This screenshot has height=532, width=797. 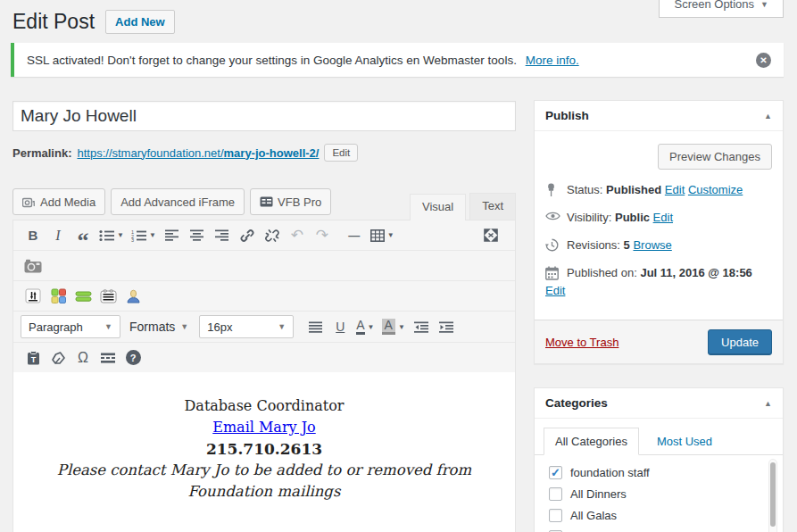 I want to click on checkbox-foundation-staff: ✓, so click(x=555, y=473).